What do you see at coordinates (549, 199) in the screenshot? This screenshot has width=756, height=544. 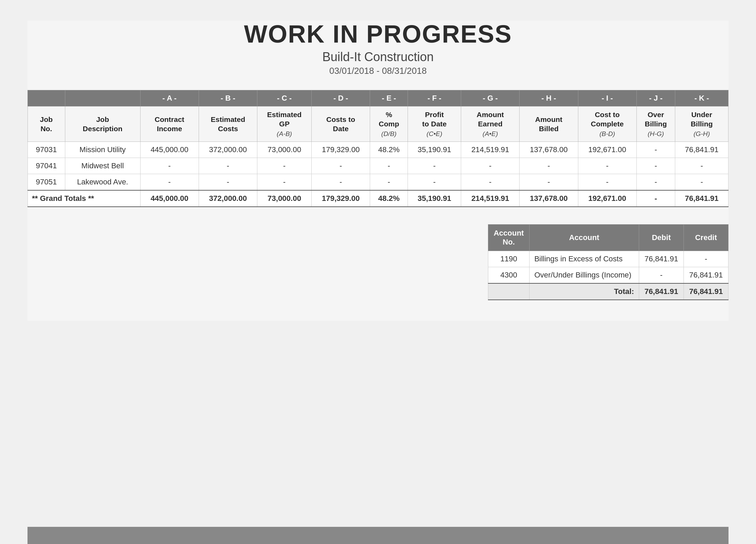 I see `gt-amount-billed: 137,678.00` at bounding box center [549, 199].